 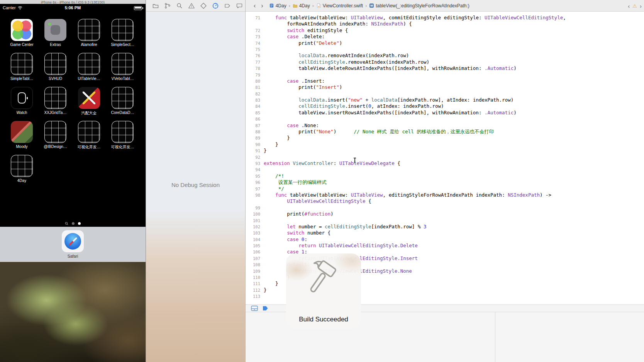 What do you see at coordinates (22, 70) in the screenshot?
I see `app-simpletabl: SimpleTabl…` at bounding box center [22, 70].